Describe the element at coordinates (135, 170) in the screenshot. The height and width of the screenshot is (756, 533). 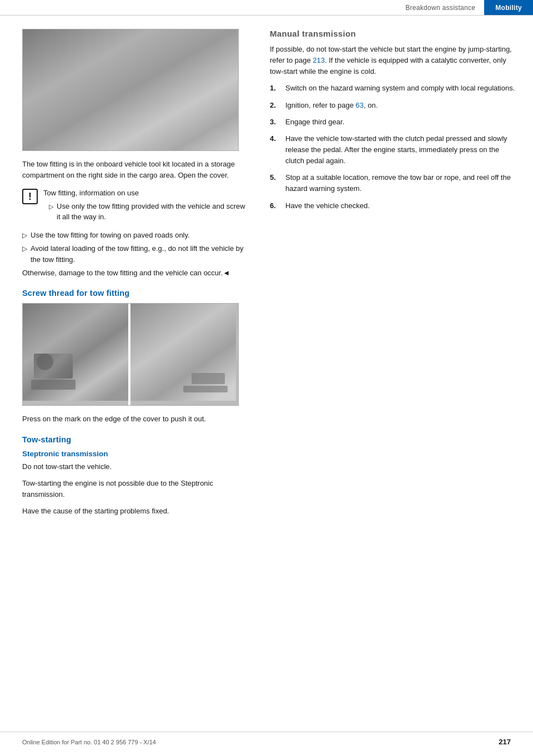
I see `top-image-caption: The tow fitting is in the onboard vehicl…` at that location.